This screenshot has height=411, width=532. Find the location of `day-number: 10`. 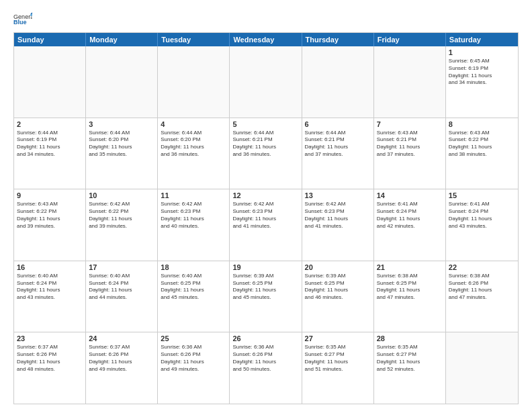

day-number: 10 is located at coordinates (122, 195).